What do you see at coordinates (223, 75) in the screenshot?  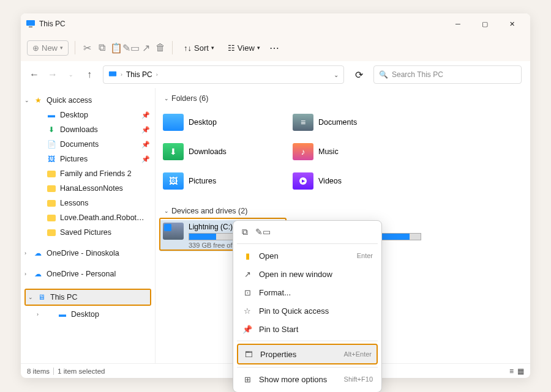 I see `address-bar: › This PC › ⌄` at bounding box center [223, 75].